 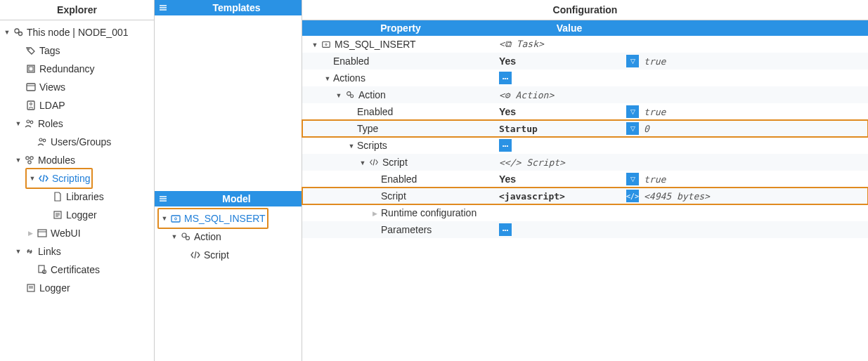 What do you see at coordinates (30, 160) in the screenshot?
I see `modules-icon` at bounding box center [30, 160].